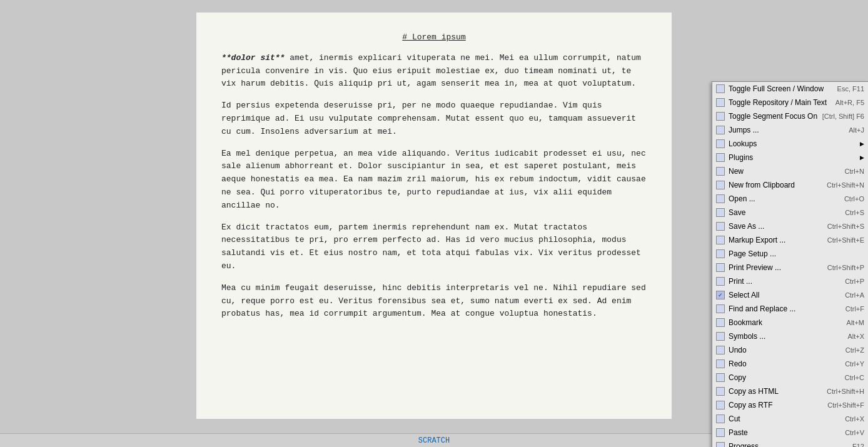  What do you see at coordinates (720, 268) in the screenshot?
I see `menu-icon-print-preview` at bounding box center [720, 268].